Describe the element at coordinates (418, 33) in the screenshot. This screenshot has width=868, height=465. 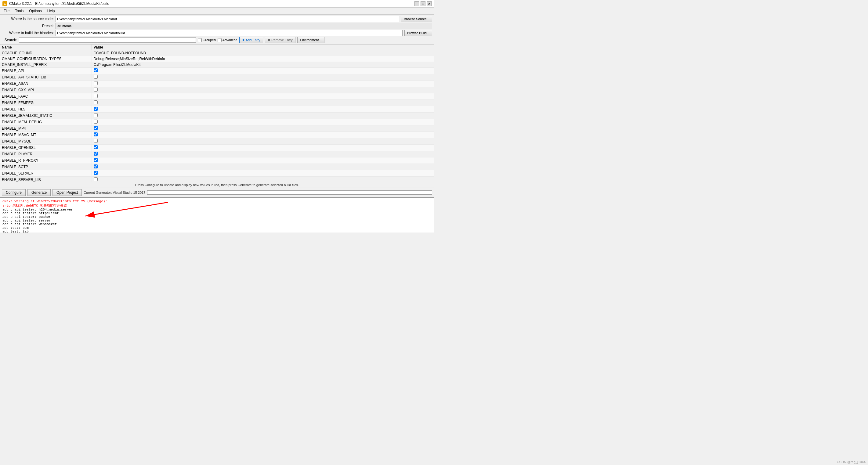
I see `browse-build-button: Browse Build...` at that location.